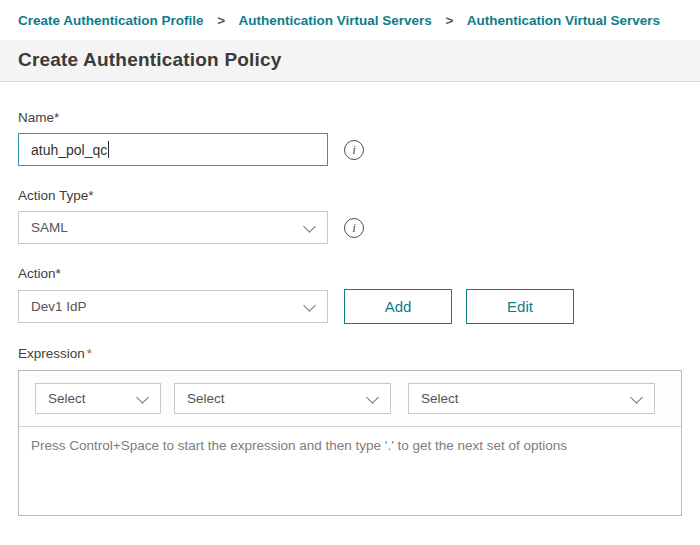 The width and height of the screenshot is (700, 545). I want to click on expression-select-1-value: Select, so click(67, 398).